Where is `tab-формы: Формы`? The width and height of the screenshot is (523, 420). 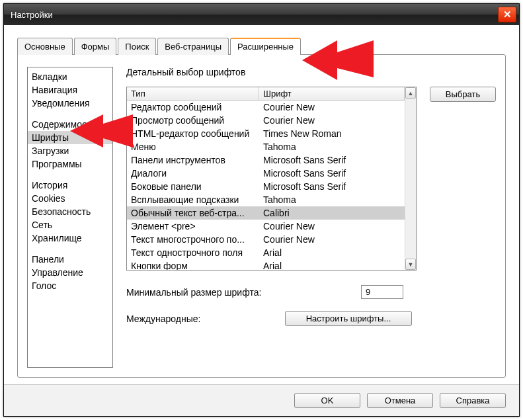
tab-формы: Формы is located at coordinates (95, 46).